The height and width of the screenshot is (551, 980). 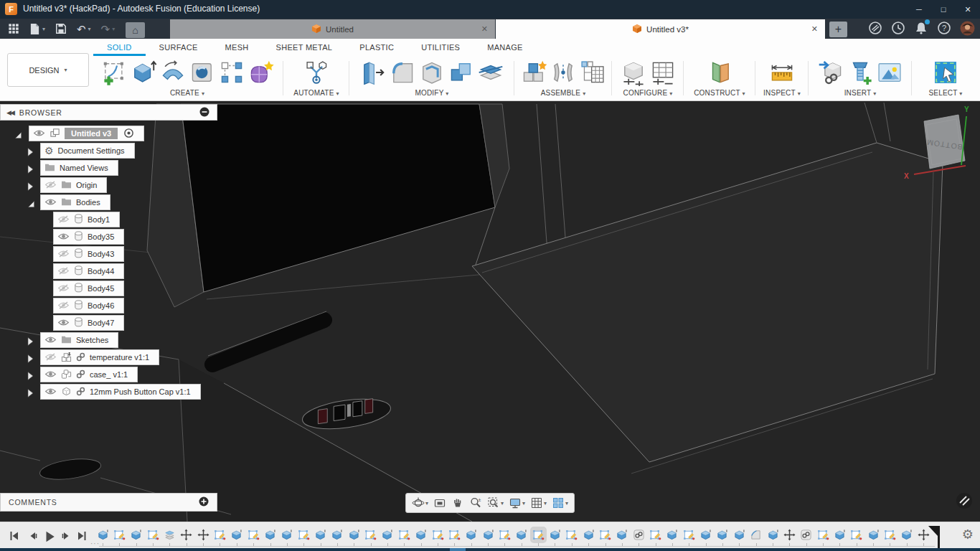 I want to click on revolve-icon, so click(x=173, y=74).